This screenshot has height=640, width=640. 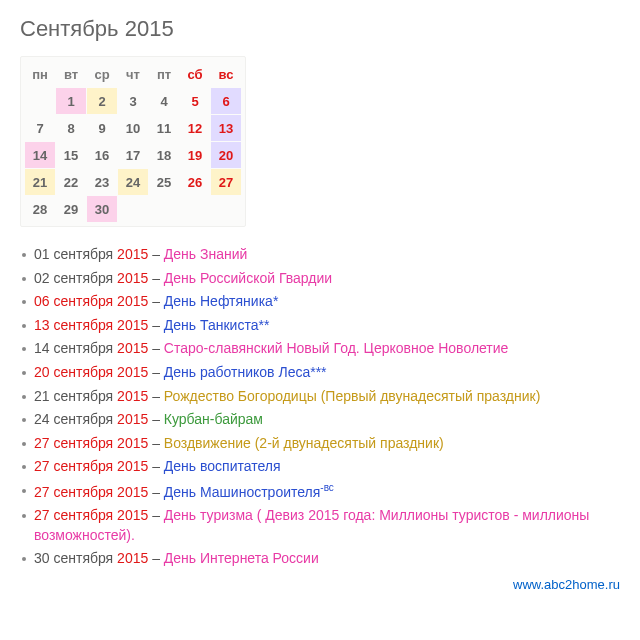 What do you see at coordinates (40, 209) in the screenshot?
I see `calendar-day: 28` at bounding box center [40, 209].